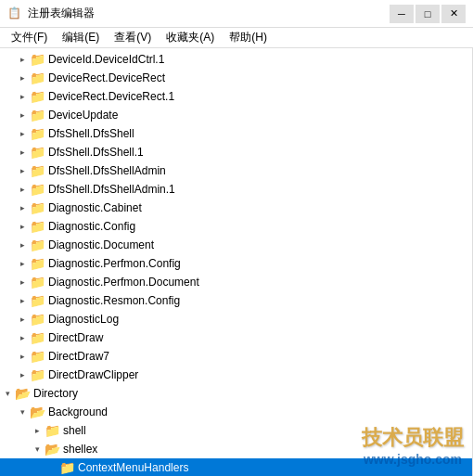 The height and width of the screenshot is (476, 473). I want to click on tree-item-label: Diagnostic.Perfmon.Config, so click(115, 264).